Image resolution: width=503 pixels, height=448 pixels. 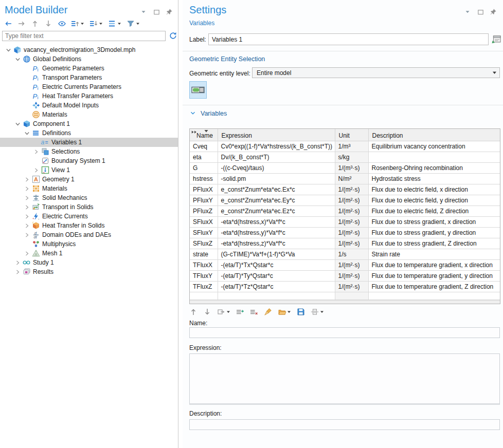 I want to click on pin-icon, so click(x=170, y=12).